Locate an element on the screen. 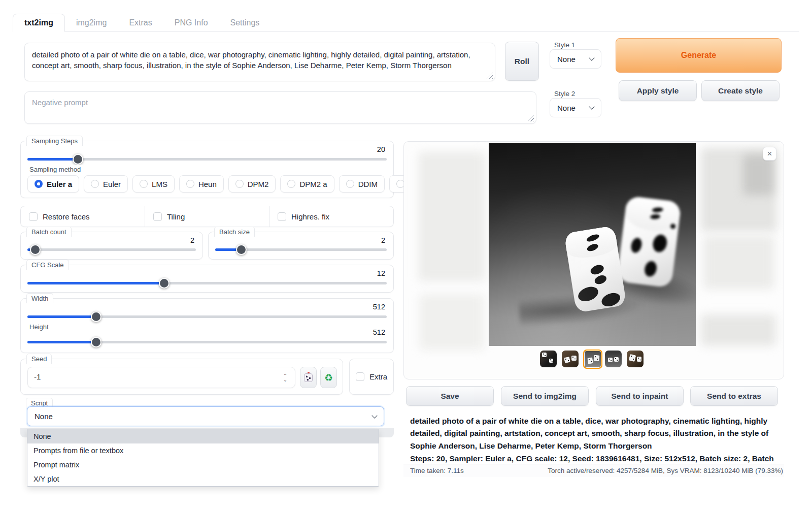 This screenshot has height=508, width=812. save-button: Save is located at coordinates (450, 396).